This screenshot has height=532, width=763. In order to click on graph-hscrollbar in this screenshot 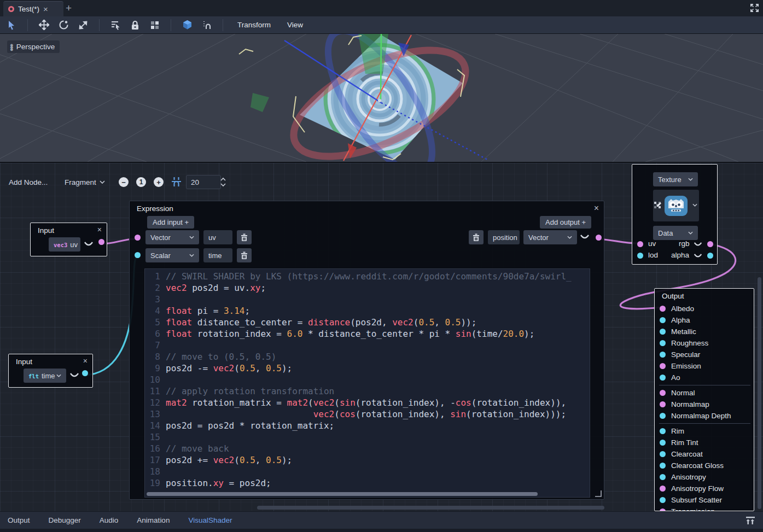, I will do `click(431, 507)`.